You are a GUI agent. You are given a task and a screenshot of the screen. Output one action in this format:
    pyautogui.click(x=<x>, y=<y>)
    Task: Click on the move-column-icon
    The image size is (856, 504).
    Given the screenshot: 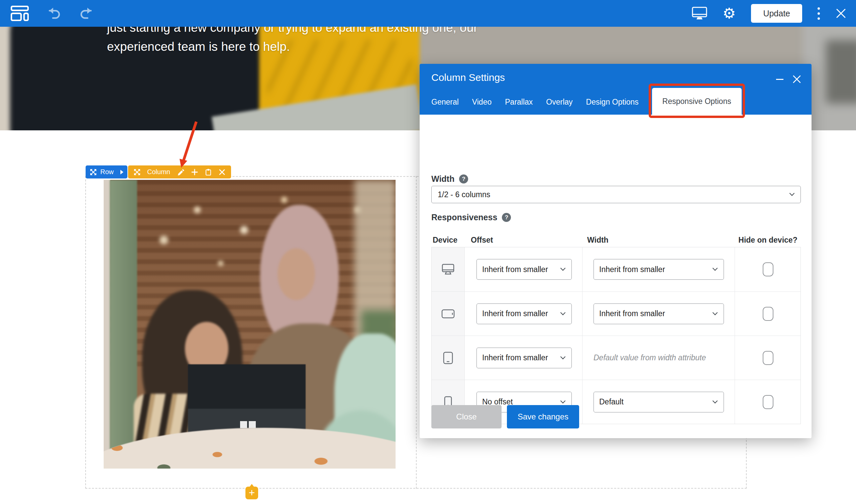 What is the action you would take?
    pyautogui.click(x=137, y=172)
    